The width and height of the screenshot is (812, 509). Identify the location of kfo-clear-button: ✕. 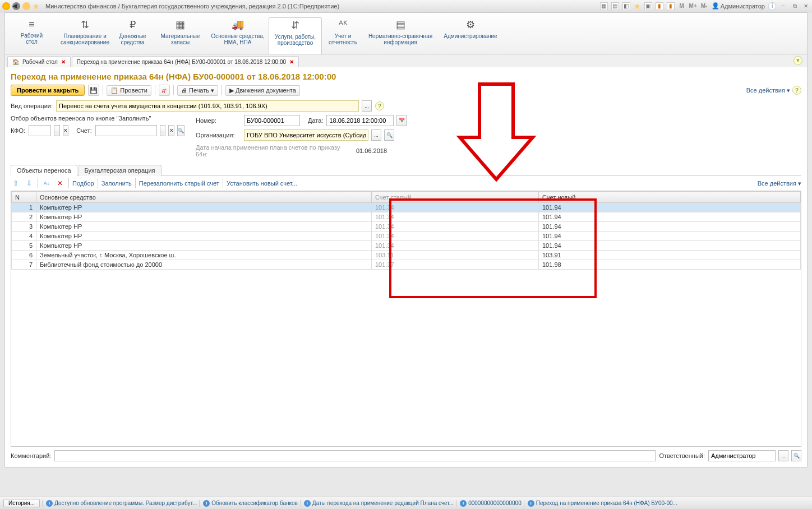
(66, 131).